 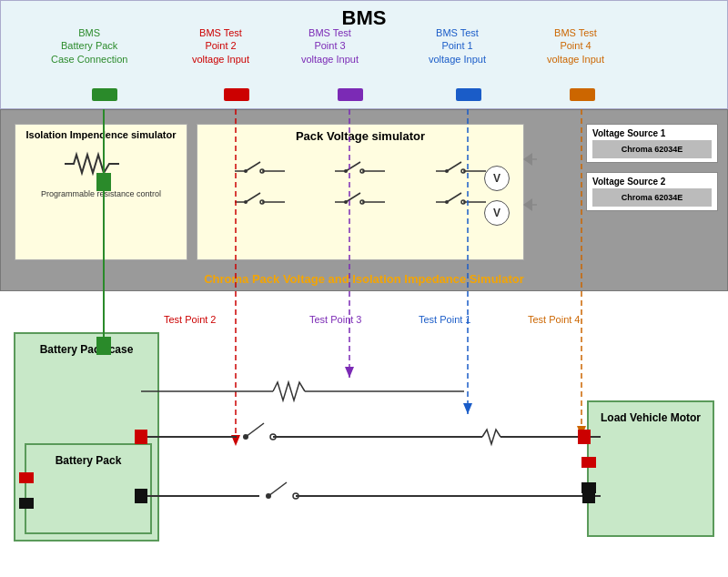 What do you see at coordinates (589, 462) in the screenshot?
I see `motor-terminal-pos` at bounding box center [589, 462].